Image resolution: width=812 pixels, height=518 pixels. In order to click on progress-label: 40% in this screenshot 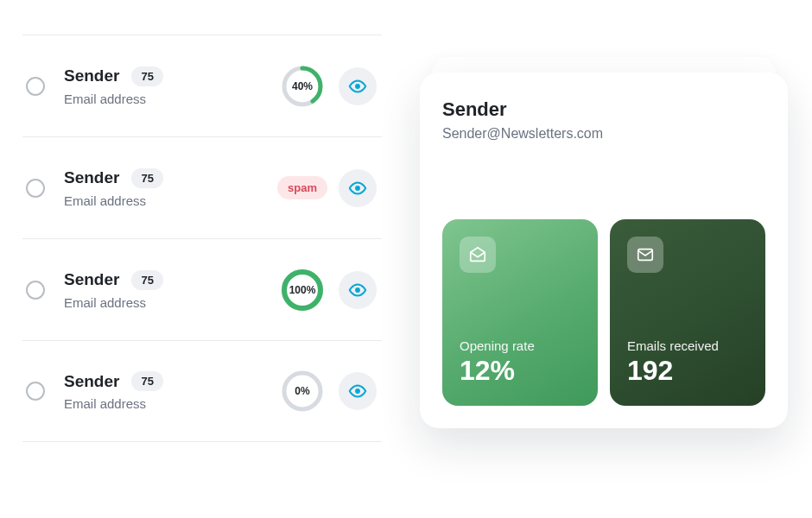, I will do `click(302, 86)`.